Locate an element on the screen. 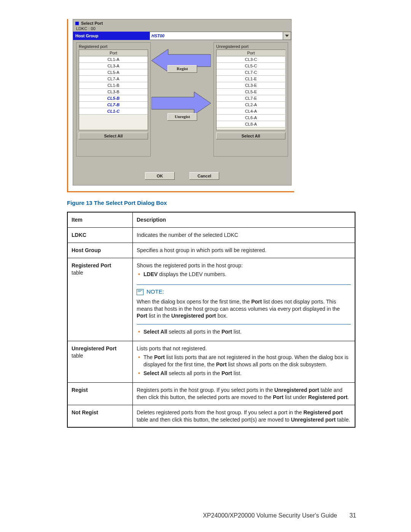 This screenshot has height=532, width=411. registered-port-panel: Registered port Port CL1-A CL3-A CL5-A C… is located at coordinates (113, 99).